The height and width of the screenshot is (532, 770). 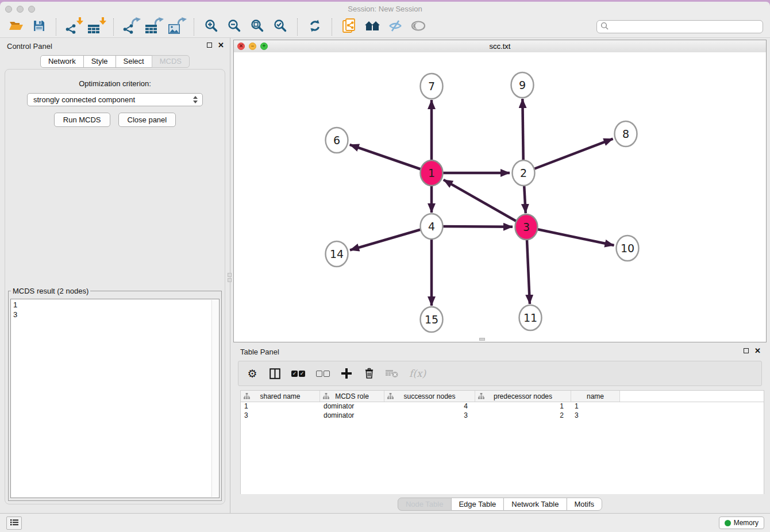 I want to click on export-network-icon, so click(x=131, y=27).